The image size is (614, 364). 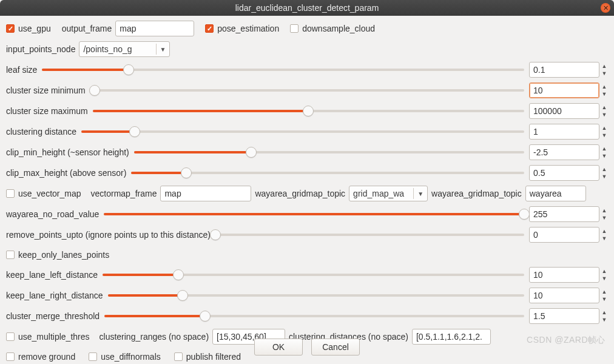 I want to click on input-remove_points_upto, so click(x=564, y=235).